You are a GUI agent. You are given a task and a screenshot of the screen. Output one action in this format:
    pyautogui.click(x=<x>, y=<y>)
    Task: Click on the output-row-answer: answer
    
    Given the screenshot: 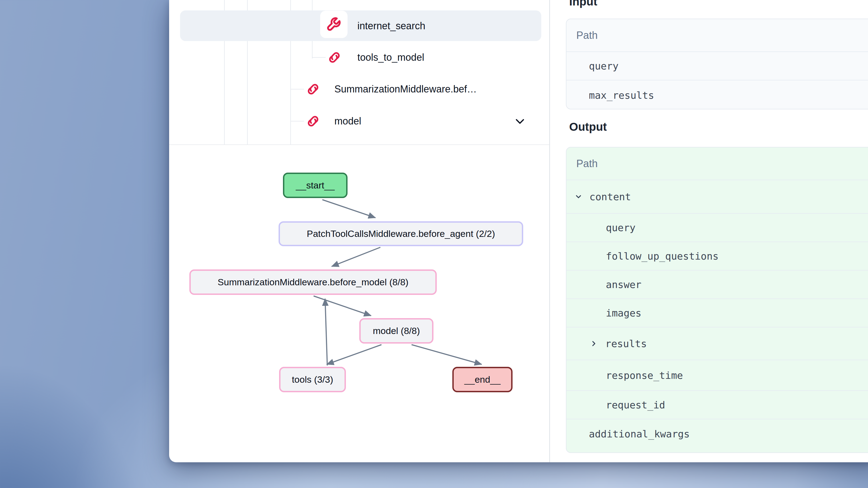 What is the action you would take?
    pyautogui.click(x=717, y=284)
    